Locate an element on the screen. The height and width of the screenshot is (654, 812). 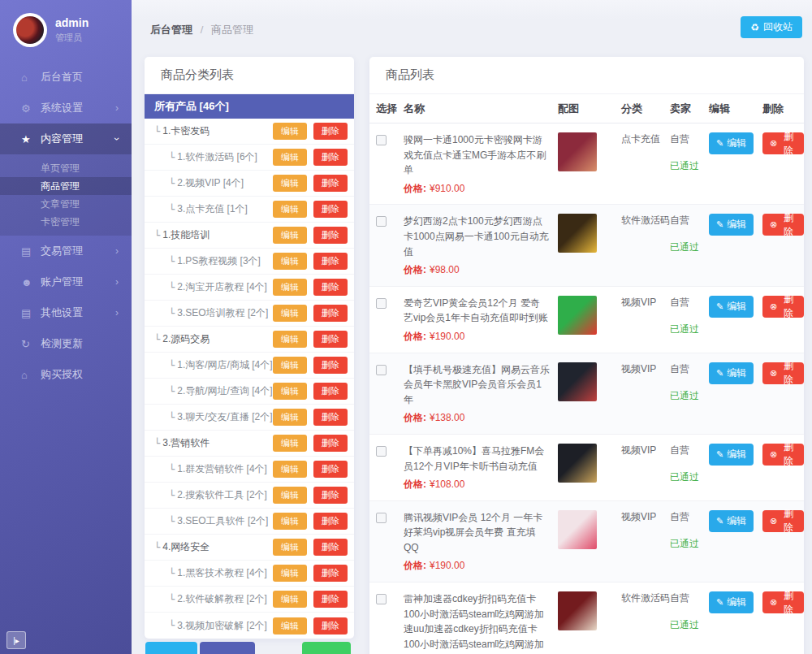
product-category: 视频VIP is located at coordinates (646, 517).